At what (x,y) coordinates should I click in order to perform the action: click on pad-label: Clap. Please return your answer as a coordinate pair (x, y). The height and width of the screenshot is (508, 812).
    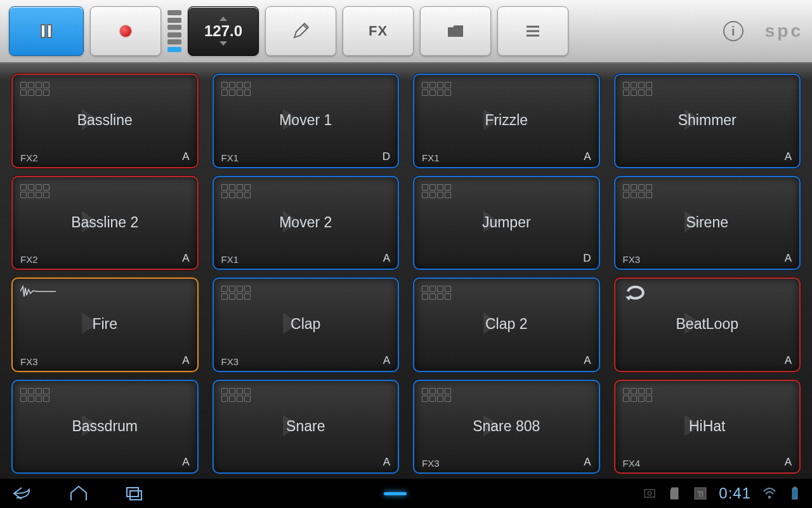
    Looking at the image, I should click on (306, 324).